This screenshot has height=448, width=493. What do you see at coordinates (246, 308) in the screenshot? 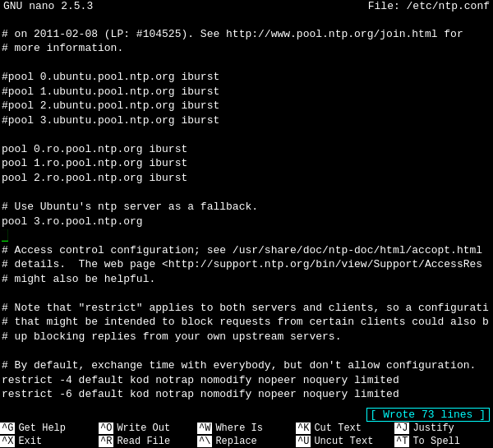
I see `editor-line: # Note that "restrict" applies to both s…` at bounding box center [246, 308].